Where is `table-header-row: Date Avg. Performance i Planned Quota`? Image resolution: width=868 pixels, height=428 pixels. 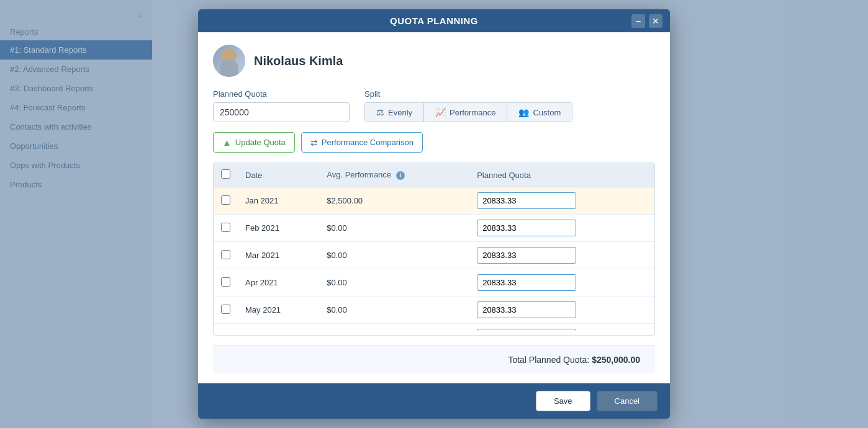
table-header-row: Date Avg. Performance i Planned Quota is located at coordinates (434, 175).